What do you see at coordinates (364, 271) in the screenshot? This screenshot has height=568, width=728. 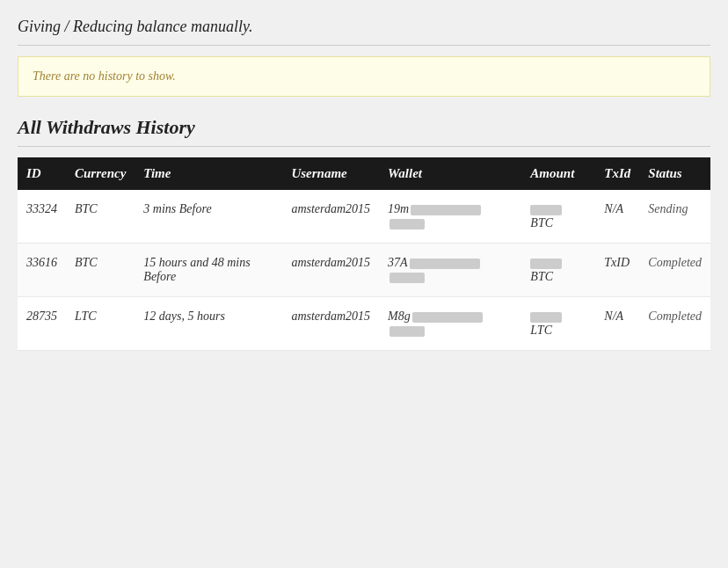 I see `table-row: 33616BTC15 hours and 48 mins Beforeamste…` at bounding box center [364, 271].